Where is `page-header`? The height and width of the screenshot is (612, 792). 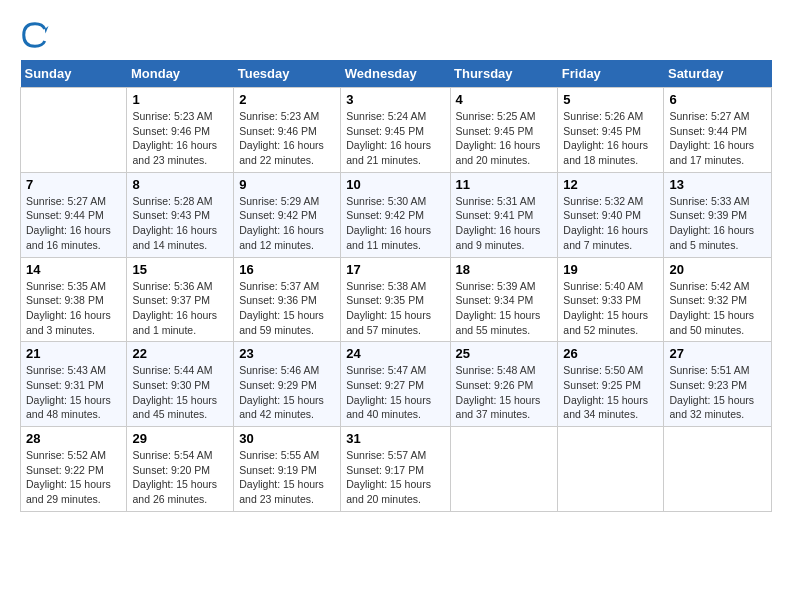
page-header is located at coordinates (396, 35).